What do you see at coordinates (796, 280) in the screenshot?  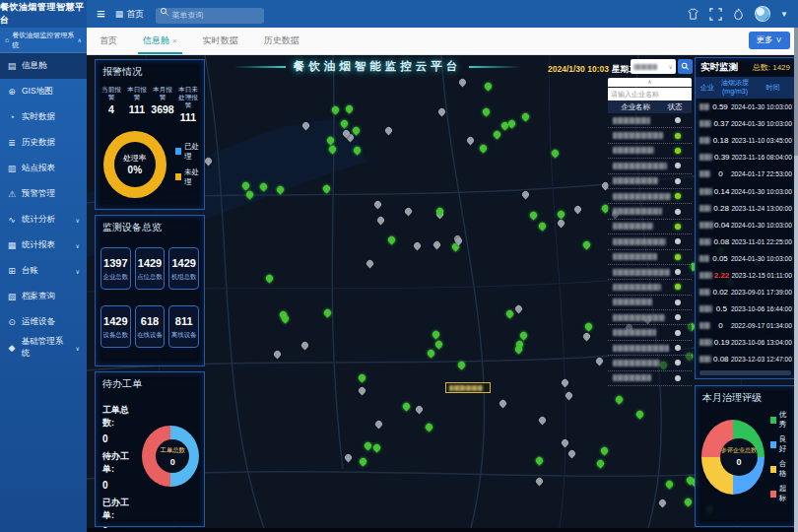 I see `scrollbar` at bounding box center [796, 280].